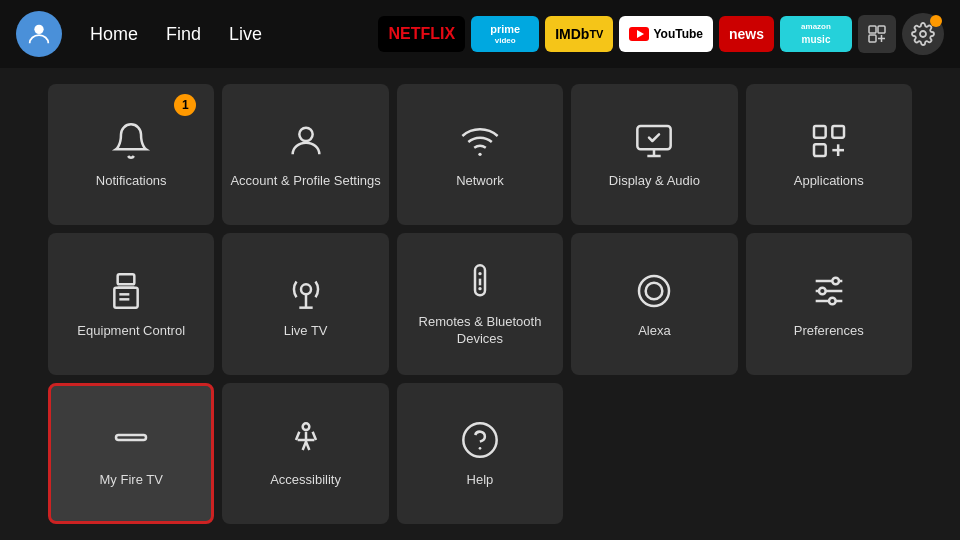 The image size is (960, 540). I want to click on applications-label: Applications, so click(829, 182).